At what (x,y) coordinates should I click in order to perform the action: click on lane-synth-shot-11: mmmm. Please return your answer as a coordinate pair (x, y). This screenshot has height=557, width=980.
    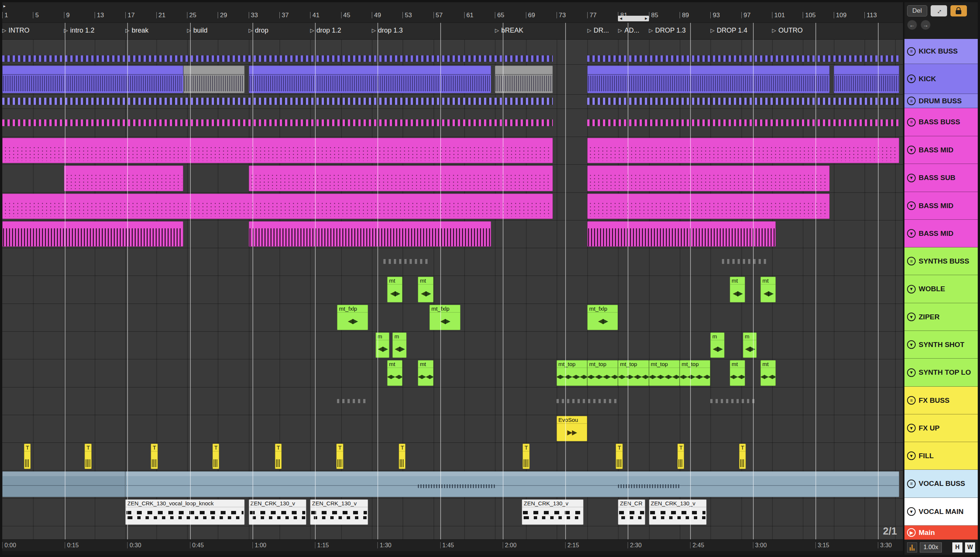
    Looking at the image, I should click on (453, 345).